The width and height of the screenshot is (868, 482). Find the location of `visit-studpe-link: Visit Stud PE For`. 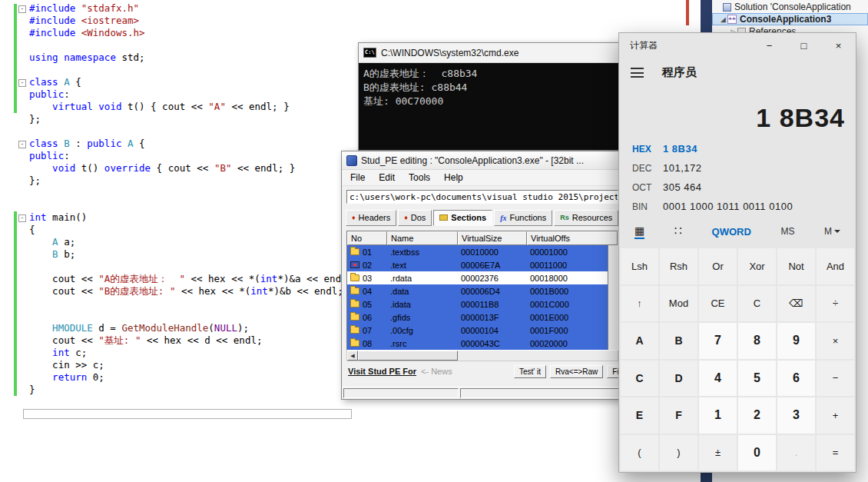

visit-studpe-link: Visit Stud PE For is located at coordinates (383, 371).